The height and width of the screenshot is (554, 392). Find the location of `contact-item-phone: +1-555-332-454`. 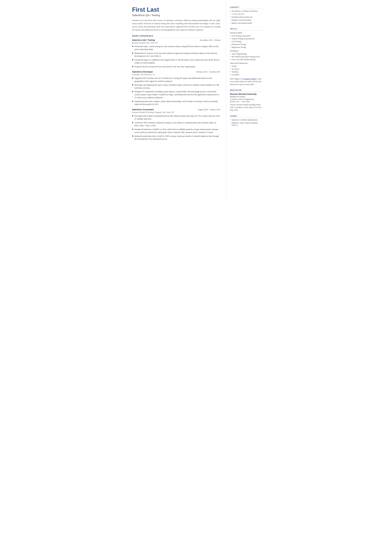

contact-item-phone: +1-555-332-454 is located at coordinates (247, 14).